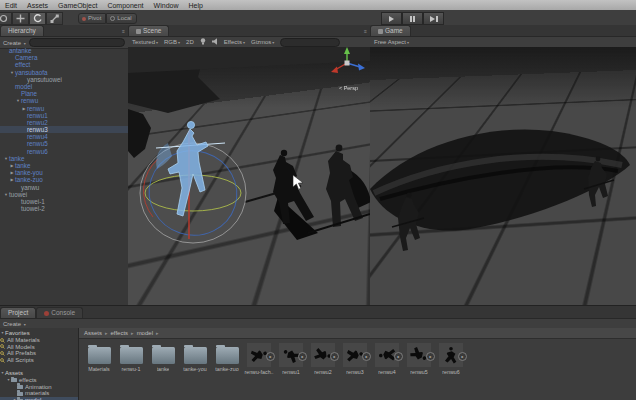 The height and width of the screenshot is (400, 636). I want to click on hierarchy-item: yansutuowei, so click(64, 80).